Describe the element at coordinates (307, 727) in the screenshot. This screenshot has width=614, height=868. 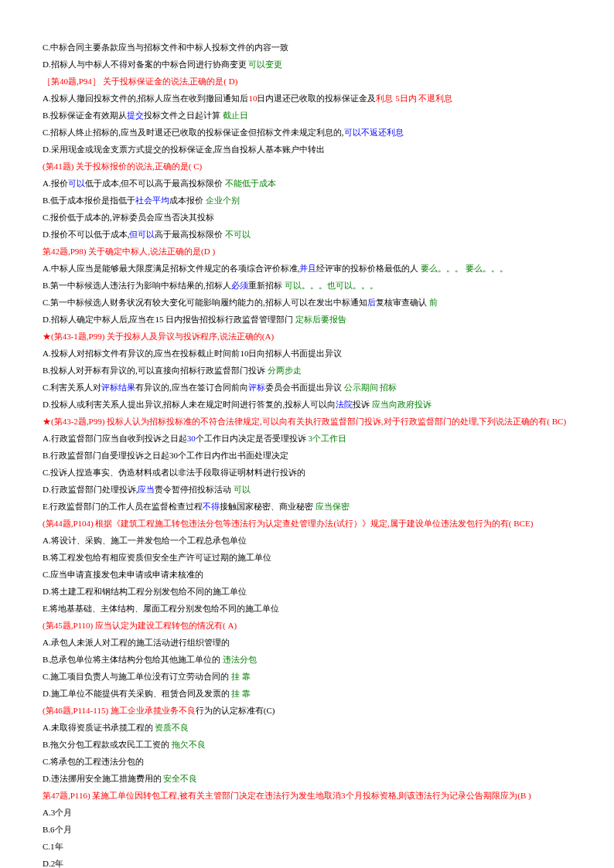
I see `question-option: A.未取得资质证书承揽工程的 资质不良` at that location.